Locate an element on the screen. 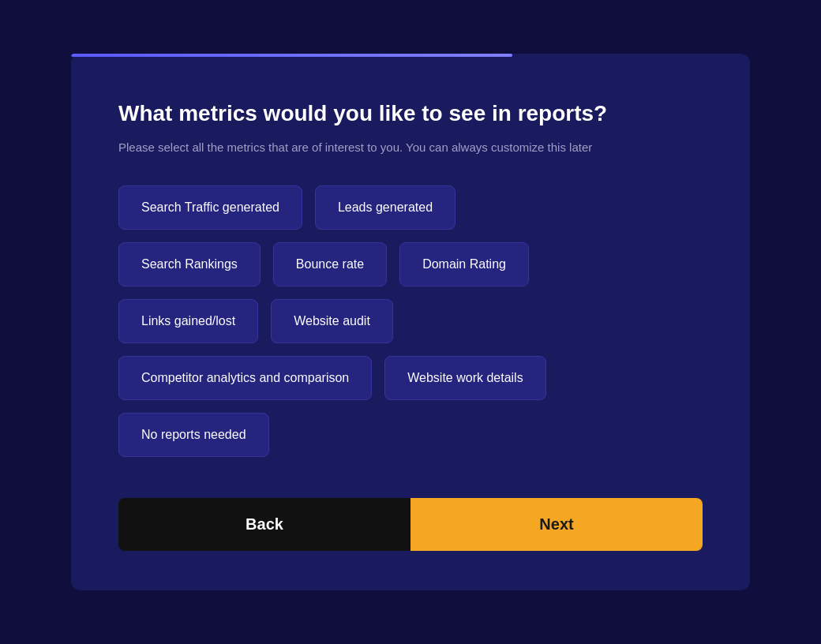 The height and width of the screenshot is (644, 821). options-row-1: Search Traffic generated Leads generated is located at coordinates (410, 208).